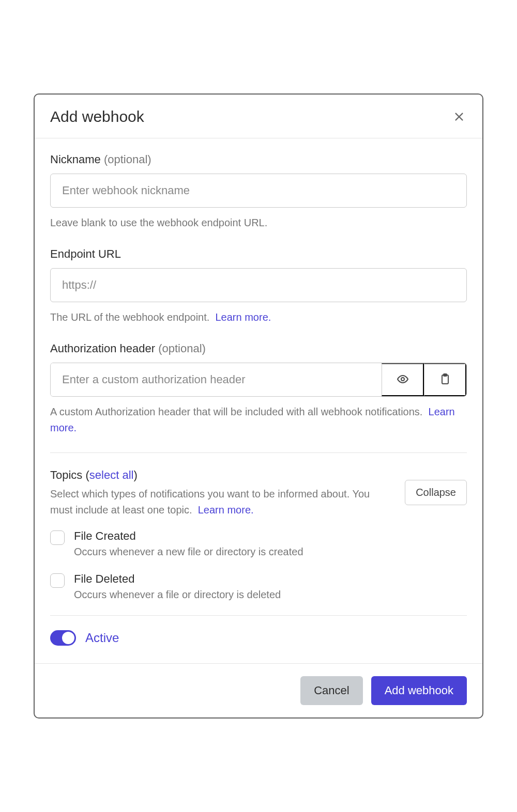 The width and height of the screenshot is (517, 812). What do you see at coordinates (258, 420) in the screenshot?
I see `auth-helper: A custom Authorization header that will …` at bounding box center [258, 420].